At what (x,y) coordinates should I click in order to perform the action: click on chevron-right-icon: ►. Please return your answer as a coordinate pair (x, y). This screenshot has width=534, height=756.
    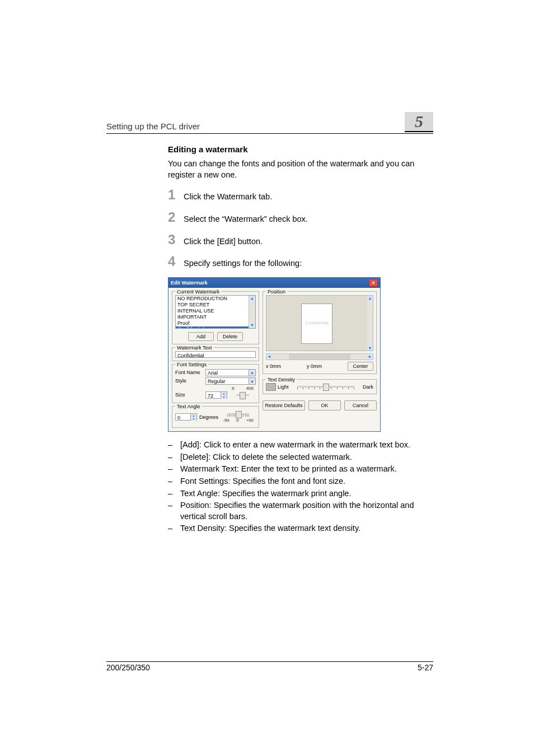
    Looking at the image, I should click on (370, 357).